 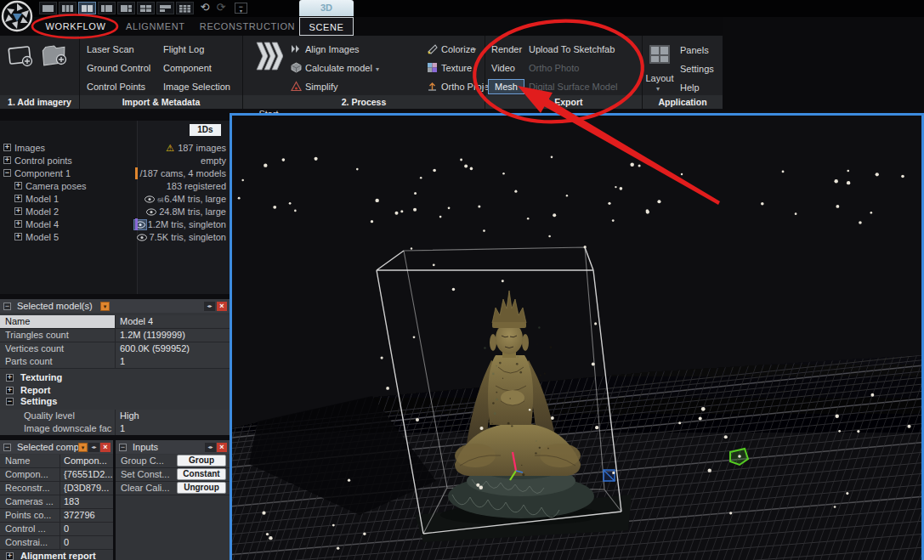 What do you see at coordinates (201, 461) in the screenshot?
I see `group-button: Group` at bounding box center [201, 461].